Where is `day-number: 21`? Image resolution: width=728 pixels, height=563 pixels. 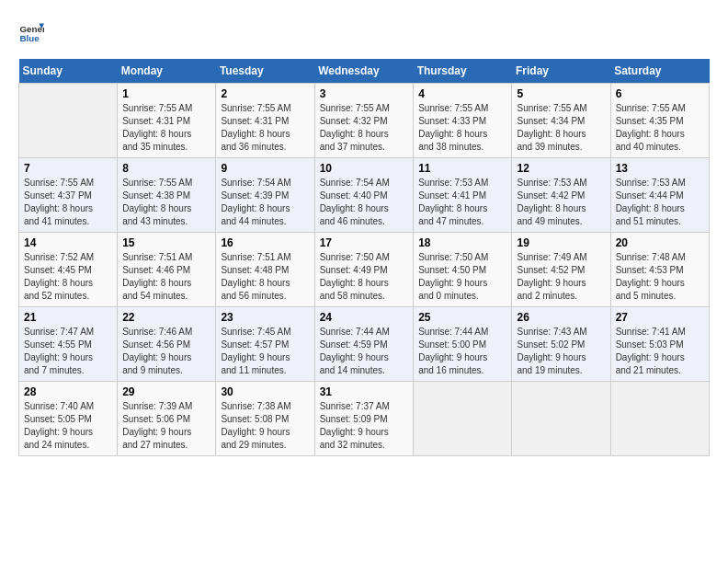 day-number: 21 is located at coordinates (68, 317).